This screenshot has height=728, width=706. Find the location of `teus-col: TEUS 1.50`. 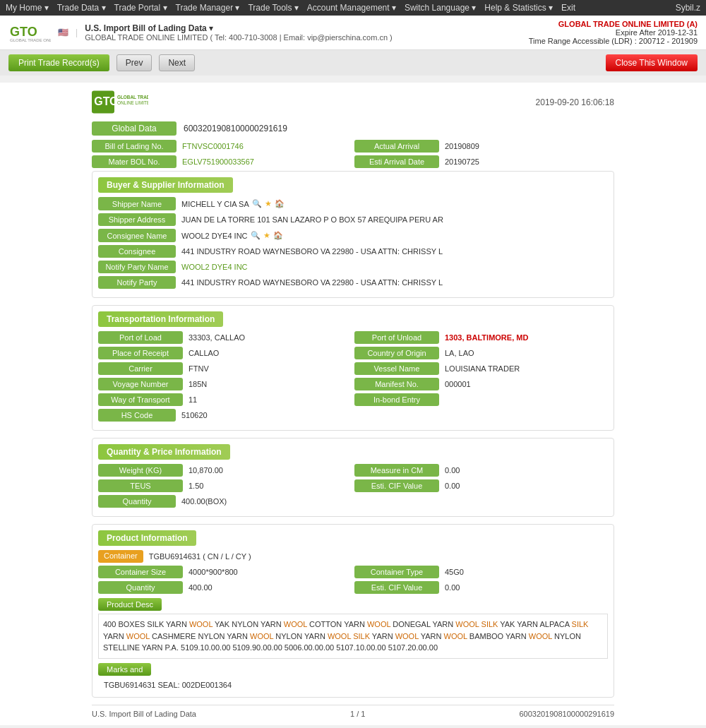

teus-col: TEUS 1.50 is located at coordinates (225, 486).